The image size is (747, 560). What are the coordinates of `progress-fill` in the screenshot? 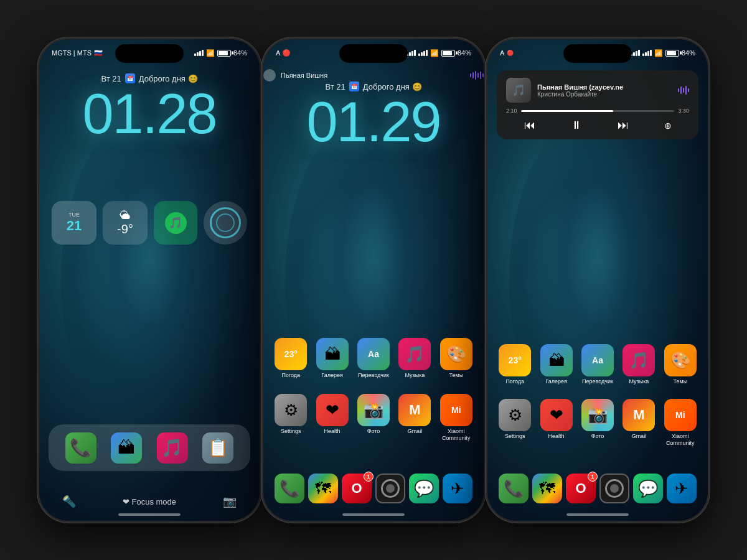 It's located at (567, 111).